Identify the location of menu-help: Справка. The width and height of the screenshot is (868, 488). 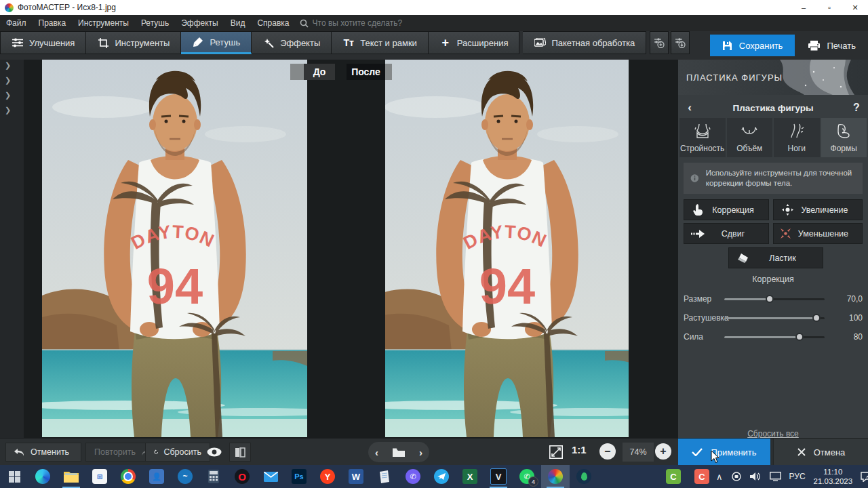
(273, 23).